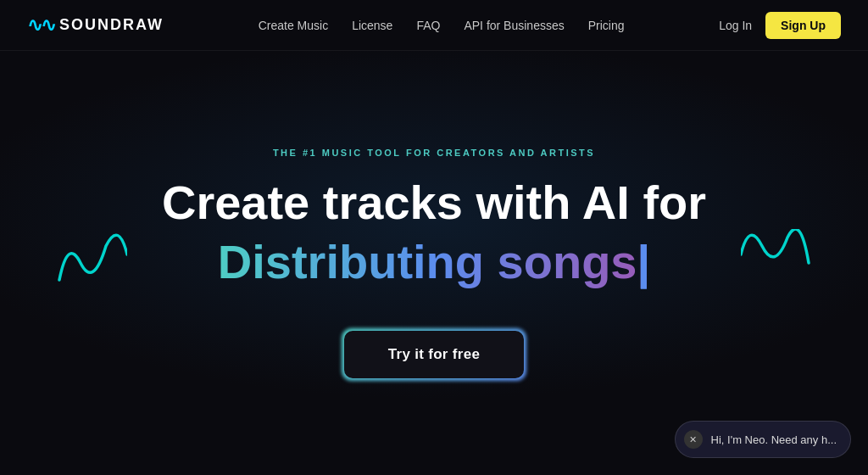 The height and width of the screenshot is (475, 868). Describe the element at coordinates (112, 25) in the screenshot. I see `logo-text: SOUNDRAW` at that location.